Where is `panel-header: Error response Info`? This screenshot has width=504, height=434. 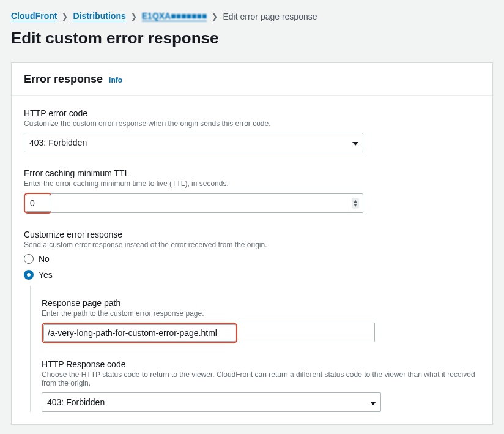 panel-header: Error response Info is located at coordinates (252, 80).